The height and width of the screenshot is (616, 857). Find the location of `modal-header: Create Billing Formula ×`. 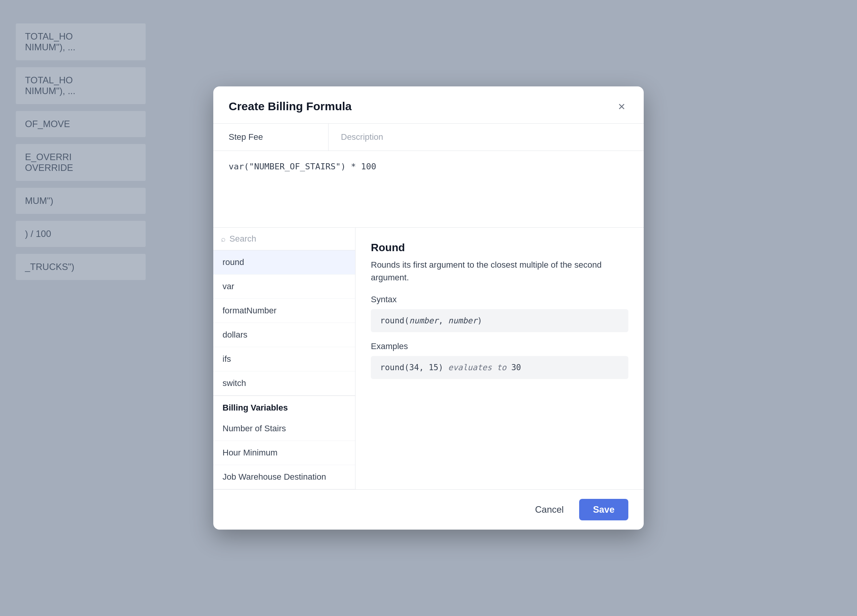

modal-header: Create Billing Formula × is located at coordinates (428, 105).